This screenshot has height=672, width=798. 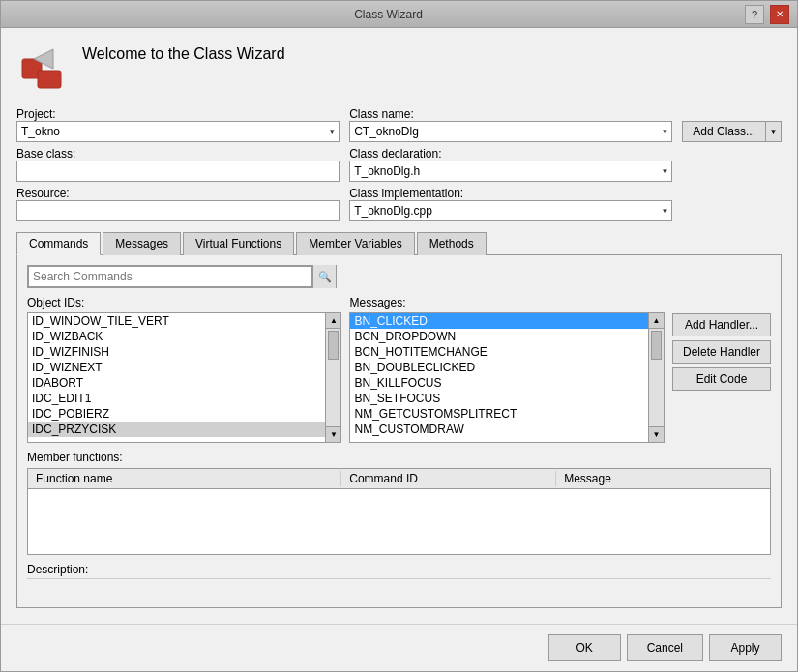 What do you see at coordinates (176, 429) in the screenshot?
I see `list-item: IDC_PRZYCISK` at bounding box center [176, 429].